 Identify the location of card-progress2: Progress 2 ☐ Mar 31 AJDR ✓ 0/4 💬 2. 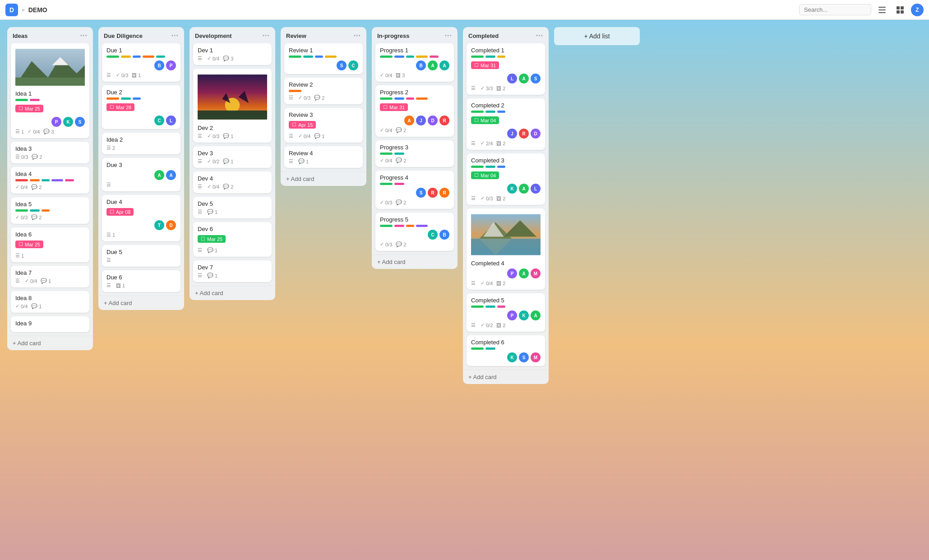
(415, 111).